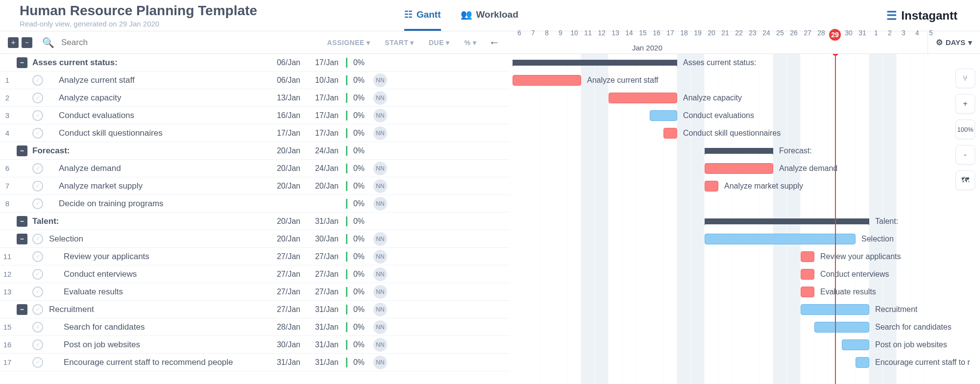  What do you see at coordinates (670, 35) in the screenshot?
I see `timeline-day: 17` at bounding box center [670, 35].